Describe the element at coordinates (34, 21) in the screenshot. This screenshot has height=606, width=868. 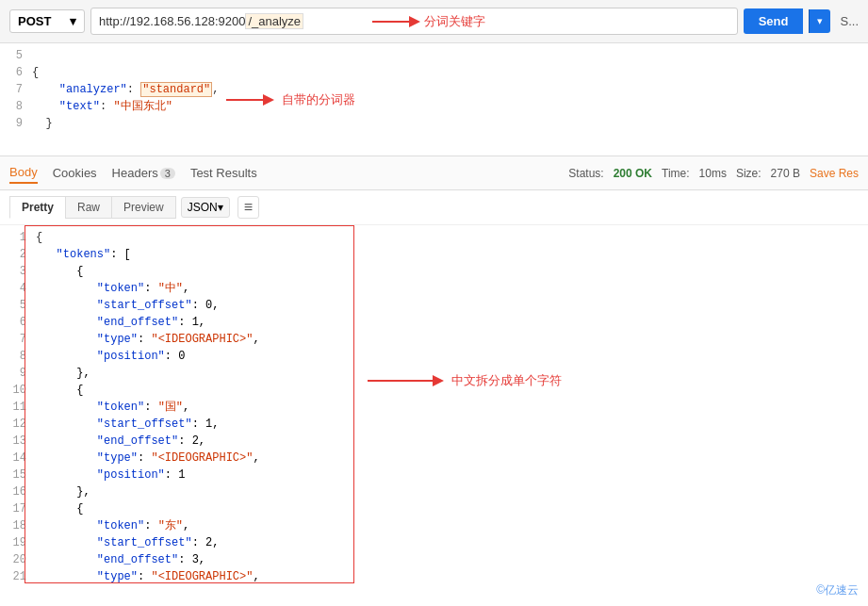
I see `method-label: POST` at that location.